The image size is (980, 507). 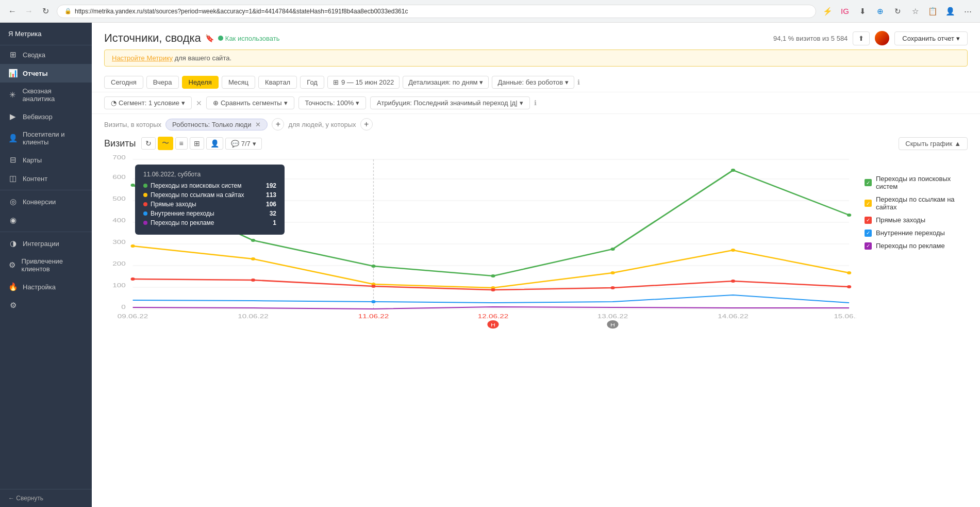 I want to click on star-button: ☆, so click(x=915, y=11).